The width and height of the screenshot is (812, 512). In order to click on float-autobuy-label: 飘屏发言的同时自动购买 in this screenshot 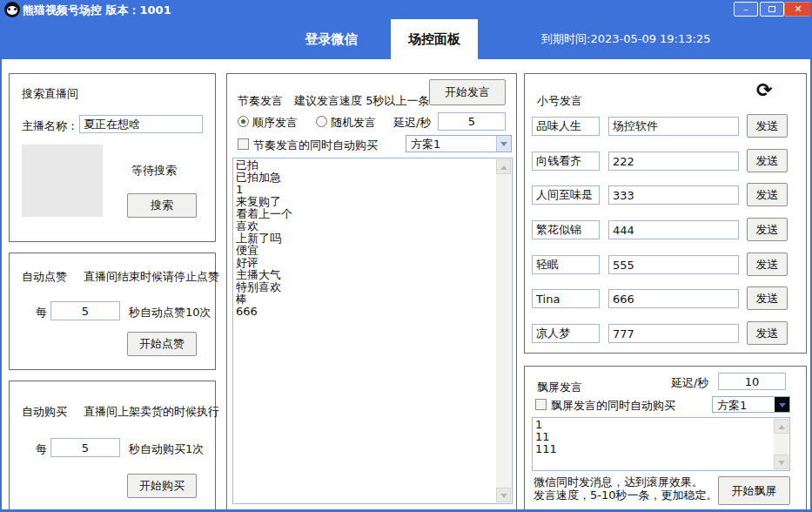, I will do `click(613, 406)`.